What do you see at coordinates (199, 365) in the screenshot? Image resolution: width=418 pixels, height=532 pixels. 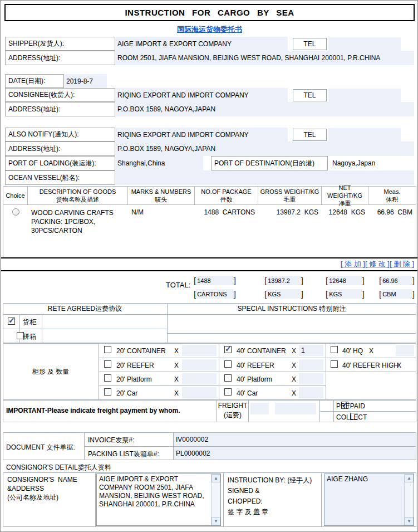 I see `container-20-reefer-qty` at bounding box center [199, 365].